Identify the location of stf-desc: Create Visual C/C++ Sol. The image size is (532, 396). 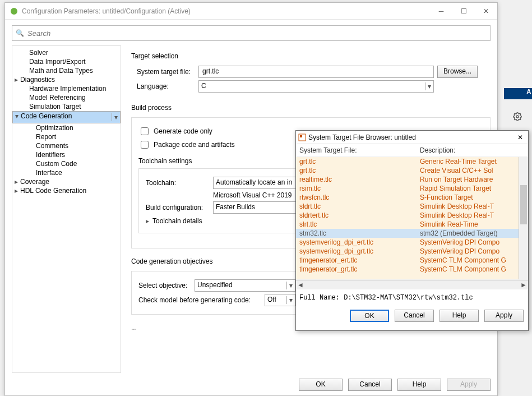
(472, 171).